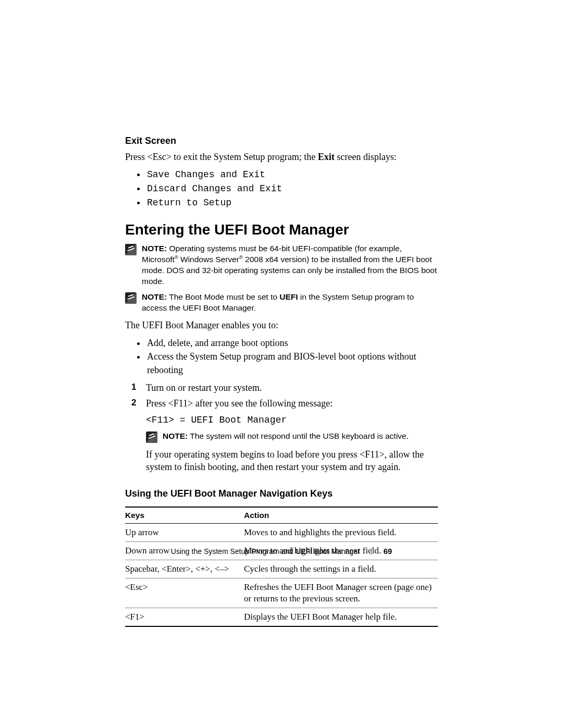 The width and height of the screenshot is (563, 728). Describe the element at coordinates (298, 436) in the screenshot. I see `note-frag: The system will not respond until the US…` at that location.